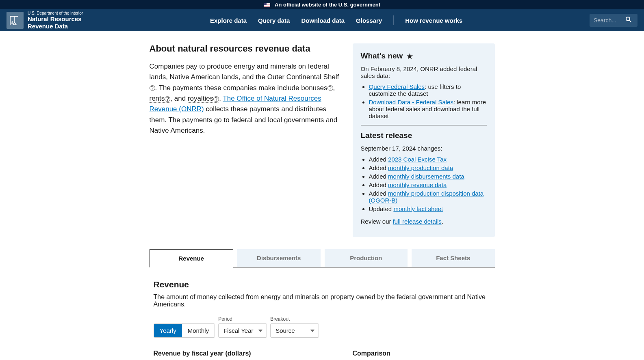  I want to click on tab-factsheets: Fact Sheets, so click(453, 258).